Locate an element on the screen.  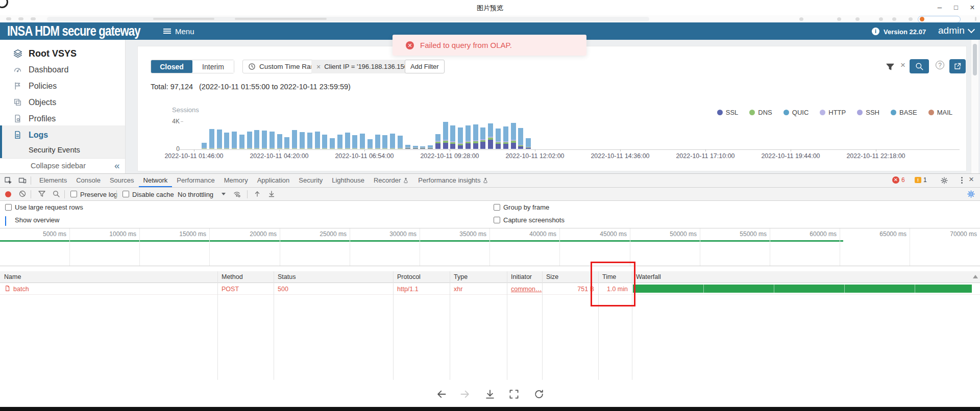
preserve-log-label: Preserve log is located at coordinates (99, 195).